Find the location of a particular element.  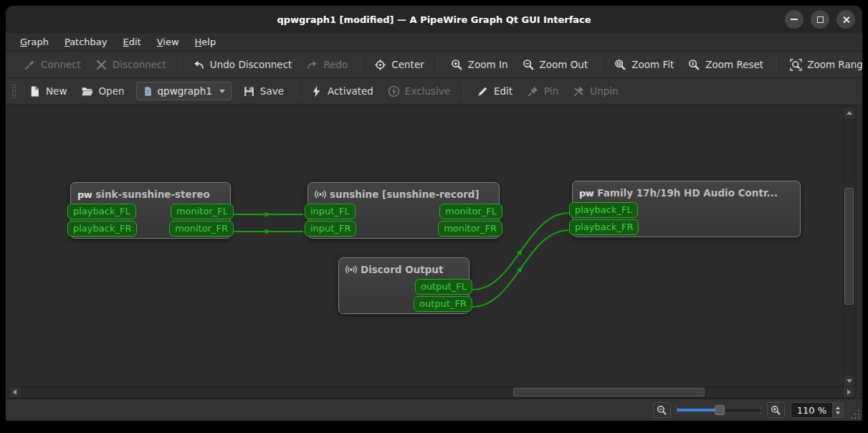

node-sink-sunshine-stereo: pw sink-sunshine-stereo playback_FL moni… is located at coordinates (151, 211).